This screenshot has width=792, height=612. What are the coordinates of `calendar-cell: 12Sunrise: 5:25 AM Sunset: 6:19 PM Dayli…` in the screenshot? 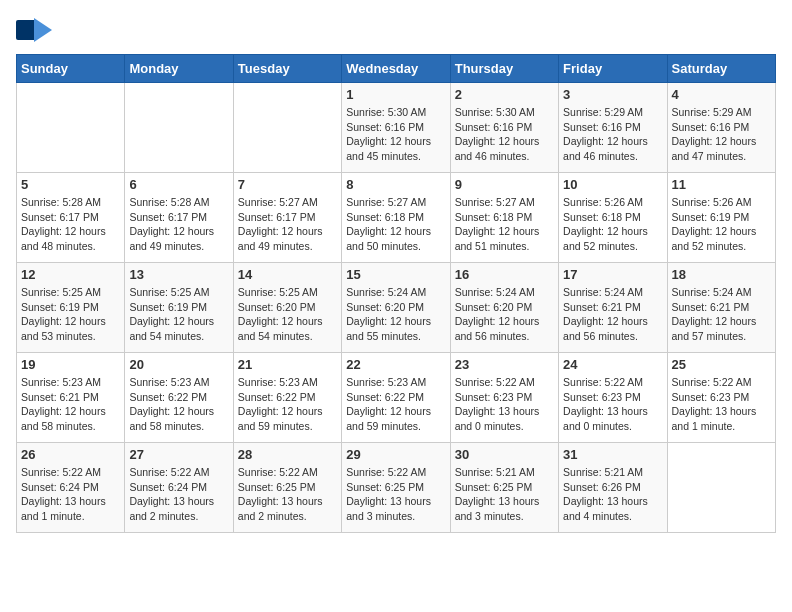 It's located at (71, 308).